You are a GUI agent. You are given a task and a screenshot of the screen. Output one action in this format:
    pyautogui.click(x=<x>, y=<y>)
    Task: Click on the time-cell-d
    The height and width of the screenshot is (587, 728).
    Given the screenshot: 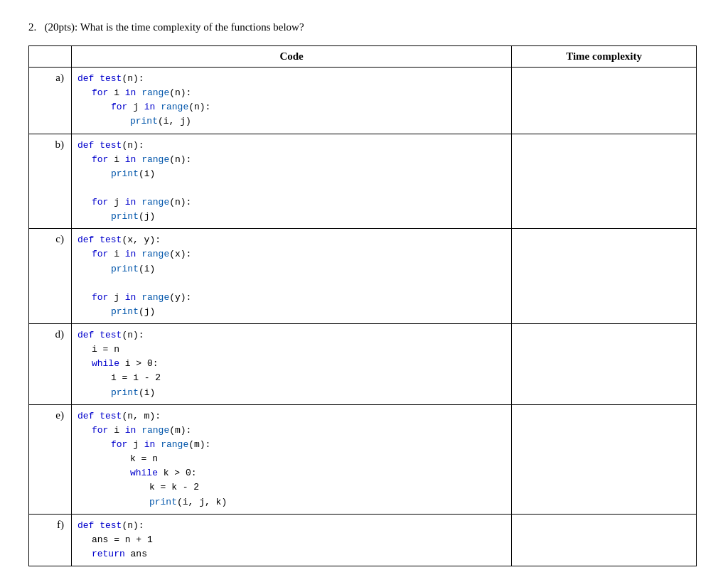 What is the action you would take?
    pyautogui.click(x=604, y=364)
    